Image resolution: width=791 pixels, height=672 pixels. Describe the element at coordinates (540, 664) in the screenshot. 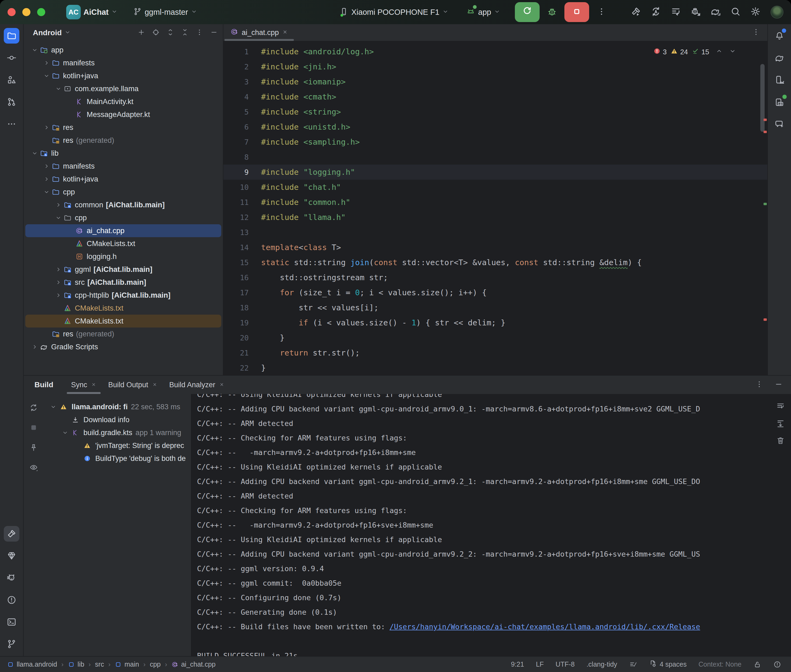

I see `line-ending: LF` at that location.